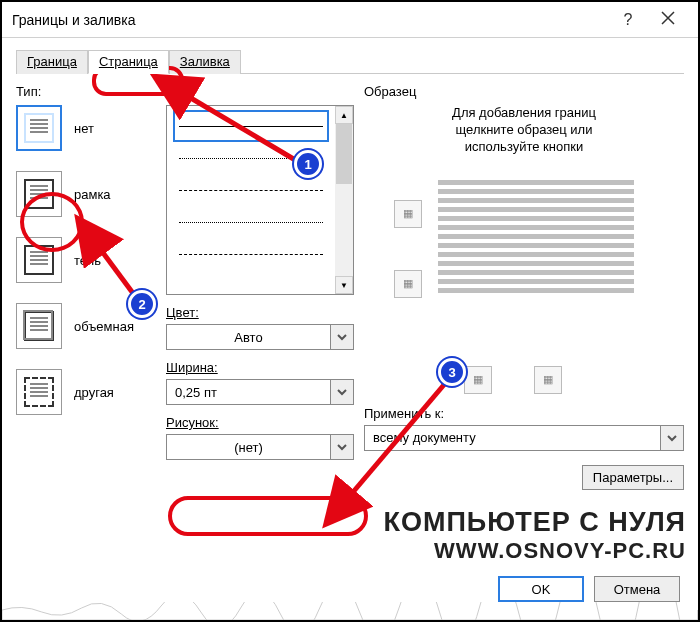 The height and width of the screenshot is (622, 700). Describe the element at coordinates (524, 255) in the screenshot. I see `preview-diagram: ▦ ▦ ▦ ▦` at that location.